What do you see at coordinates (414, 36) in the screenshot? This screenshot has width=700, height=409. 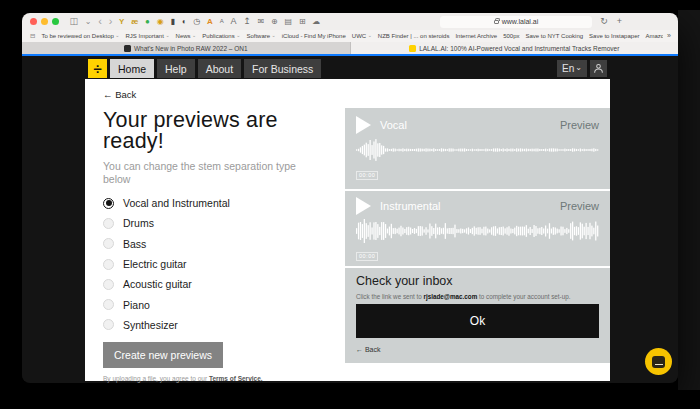 I see `bookmark-item: NZB Finder | ... on steroids` at bounding box center [414, 36].